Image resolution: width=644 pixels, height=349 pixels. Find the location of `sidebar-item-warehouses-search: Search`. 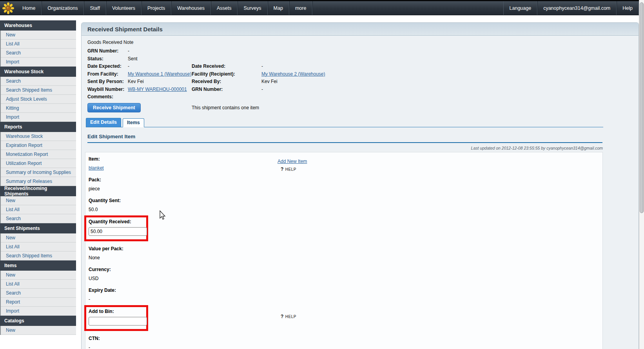

sidebar-item-warehouses-search: Search is located at coordinates (38, 53).